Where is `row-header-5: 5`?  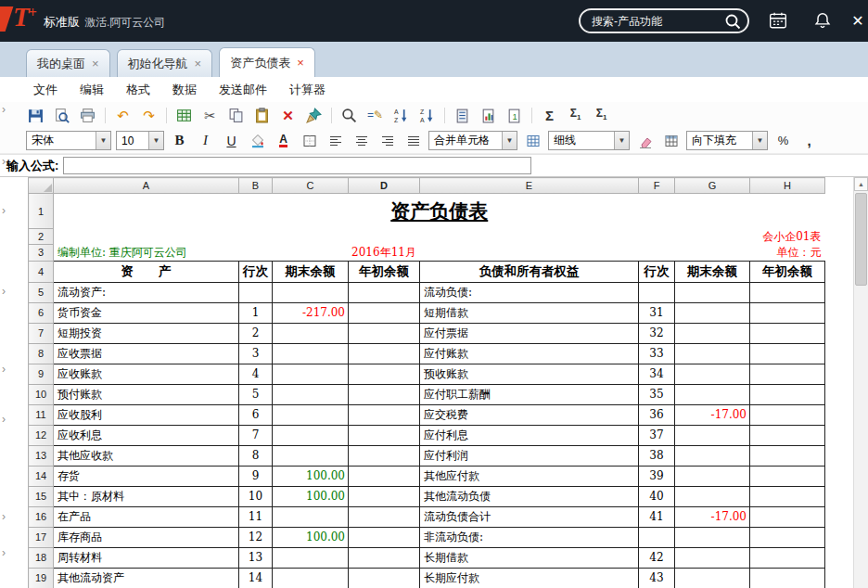
row-header-5: 5 is located at coordinates (41, 292).